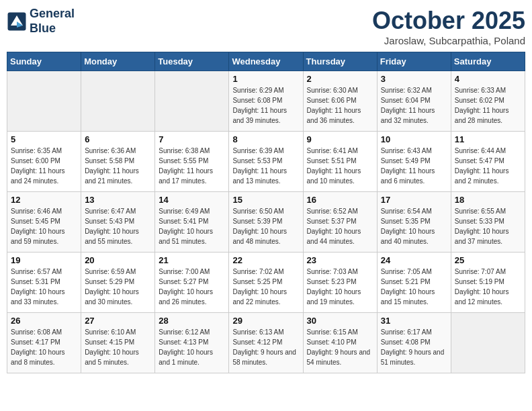 This screenshot has width=532, height=411. Describe the element at coordinates (266, 101) in the screenshot. I see `calendar-week-1: 1Sunrise: 6:29 AM Sunset: 6:08 PM Daylig…` at that location.